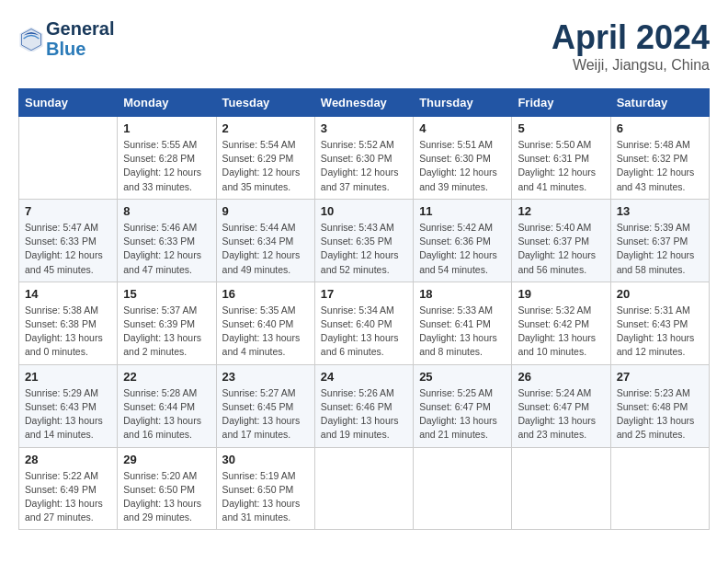 The height and width of the screenshot is (563, 728). I want to click on daylight-label: Daylight: 12 hours and 39 minutes., so click(458, 178).